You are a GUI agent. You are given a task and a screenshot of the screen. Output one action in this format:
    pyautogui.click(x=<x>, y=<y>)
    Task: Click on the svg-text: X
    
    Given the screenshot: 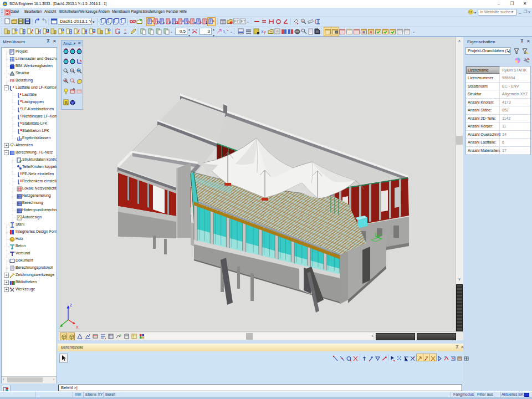 What is the action you would take?
    pyautogui.click(x=78, y=327)
    